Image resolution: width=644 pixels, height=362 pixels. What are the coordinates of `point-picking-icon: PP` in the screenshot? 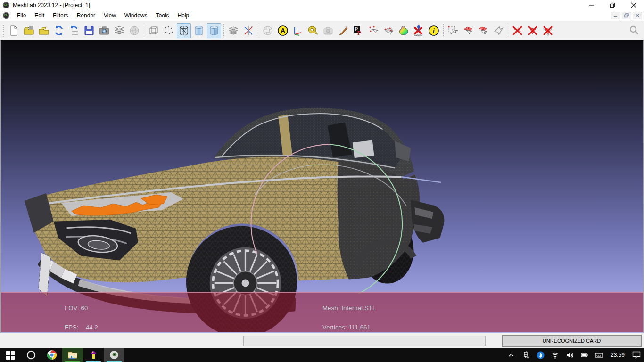 It's located at (358, 31).